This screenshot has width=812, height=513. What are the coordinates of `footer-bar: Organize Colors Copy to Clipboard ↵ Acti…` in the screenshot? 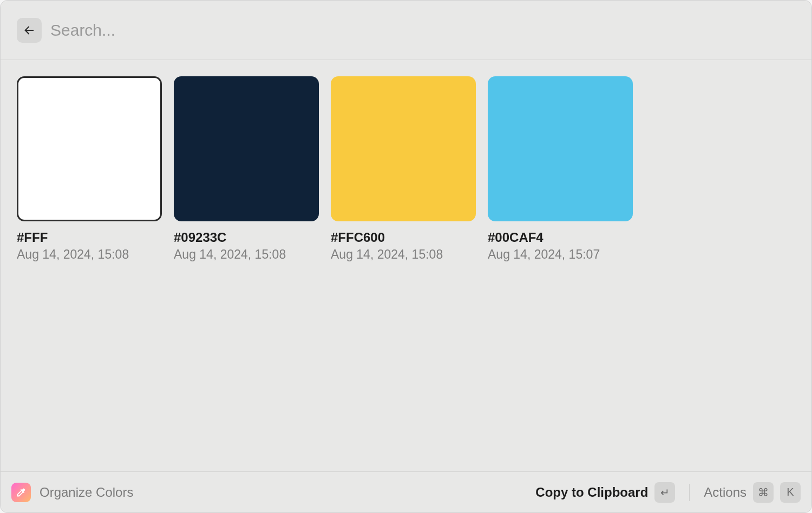 It's located at (406, 492).